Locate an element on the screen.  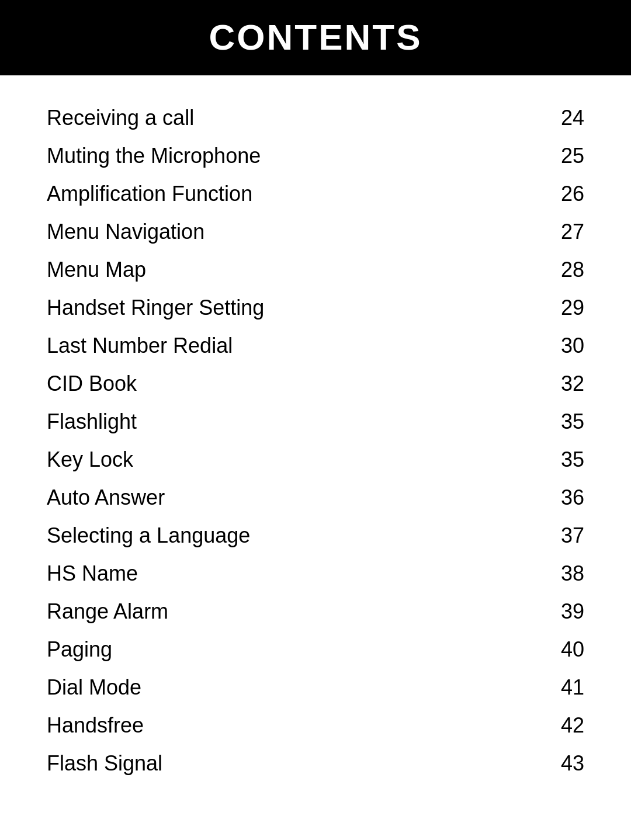
toc-section-header: ADVANCED FUNCTIONS44 is located at coordinates (316, 830).